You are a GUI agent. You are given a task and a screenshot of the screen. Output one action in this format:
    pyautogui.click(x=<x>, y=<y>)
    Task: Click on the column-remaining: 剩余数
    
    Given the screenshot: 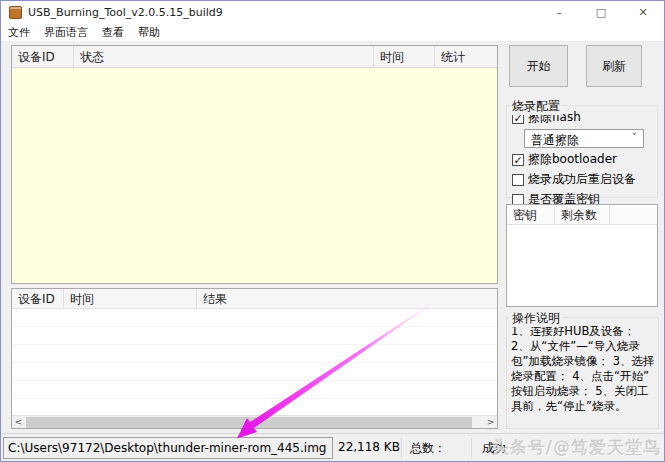 What is the action you would take?
    pyautogui.click(x=582, y=214)
    